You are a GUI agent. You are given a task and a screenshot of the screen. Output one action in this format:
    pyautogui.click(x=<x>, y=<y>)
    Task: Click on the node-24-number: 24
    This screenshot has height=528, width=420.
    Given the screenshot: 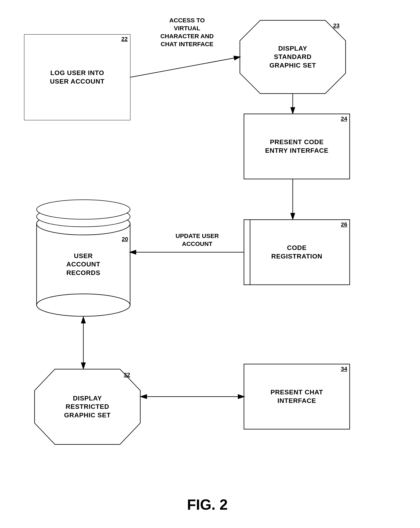 What is the action you would take?
    pyautogui.click(x=344, y=119)
    